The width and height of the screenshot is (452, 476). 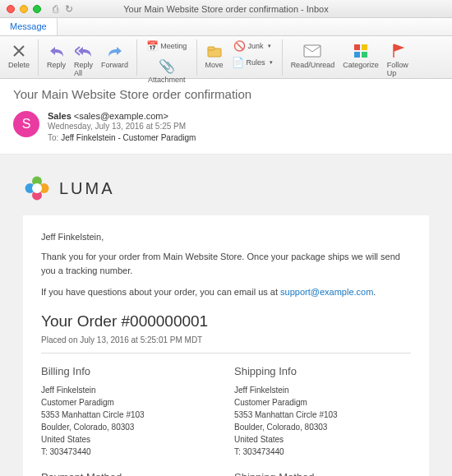 What do you see at coordinates (130, 473) in the screenshot?
I see `payment-method: Payment Method No Payment Information Re…` at bounding box center [130, 473].